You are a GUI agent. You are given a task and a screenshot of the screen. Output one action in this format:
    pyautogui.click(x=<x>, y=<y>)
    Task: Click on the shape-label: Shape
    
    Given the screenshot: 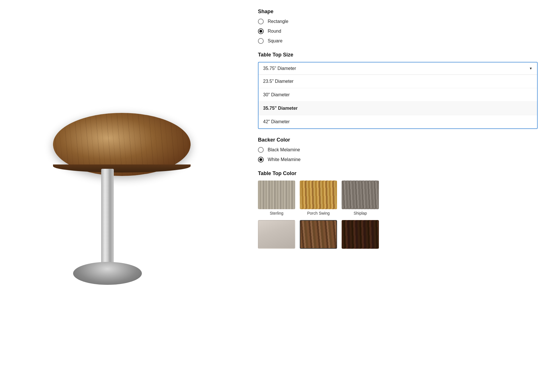 What is the action you would take?
    pyautogui.click(x=398, y=11)
    